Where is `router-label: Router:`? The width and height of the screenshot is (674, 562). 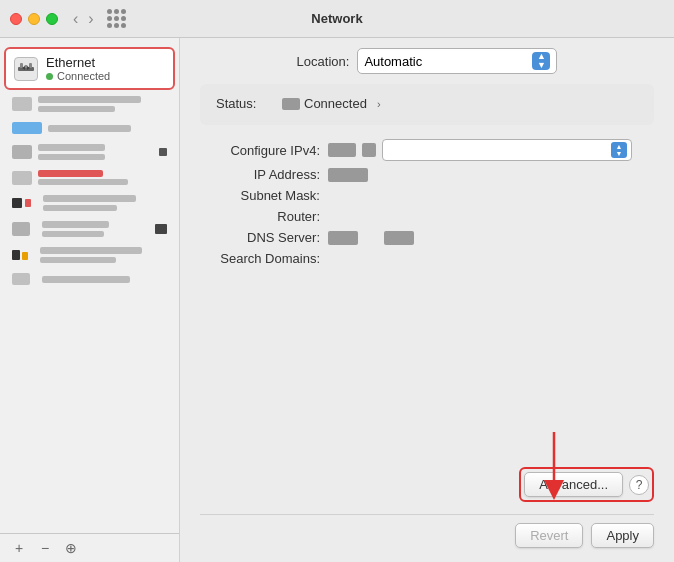
router-label: Router: is located at coordinates (260, 216).